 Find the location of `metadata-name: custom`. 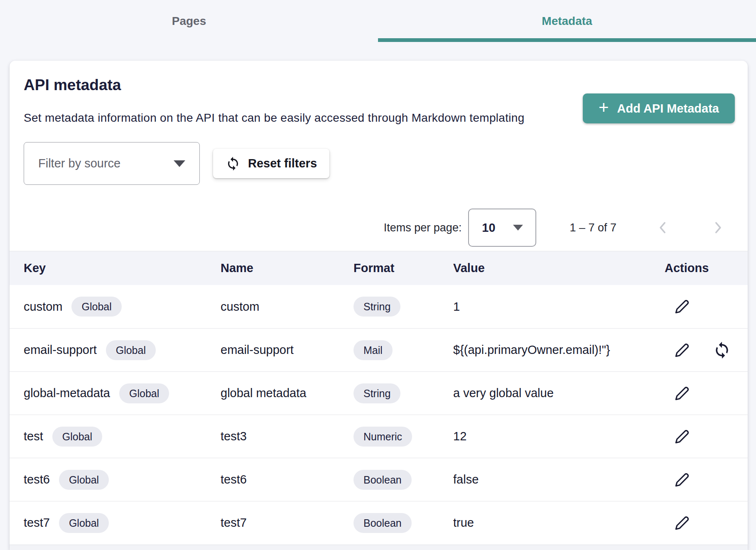

metadata-name: custom is located at coordinates (273, 307).